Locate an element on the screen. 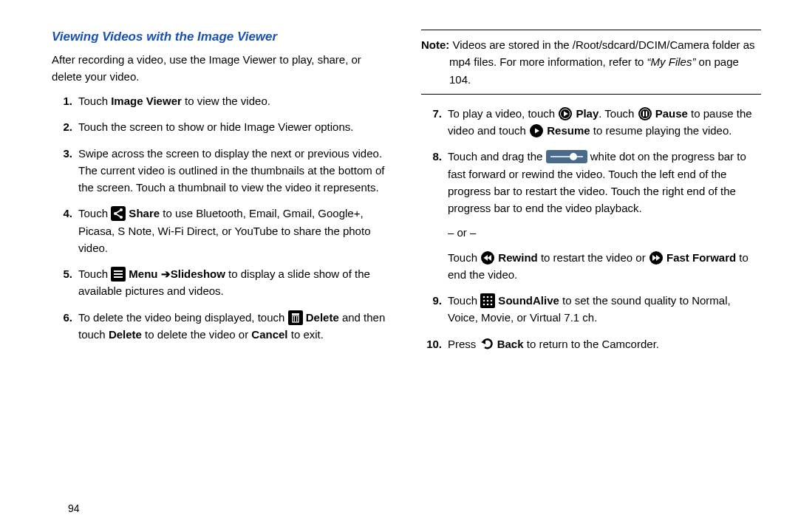 The image size is (798, 532). delete-icon is located at coordinates (296, 318).